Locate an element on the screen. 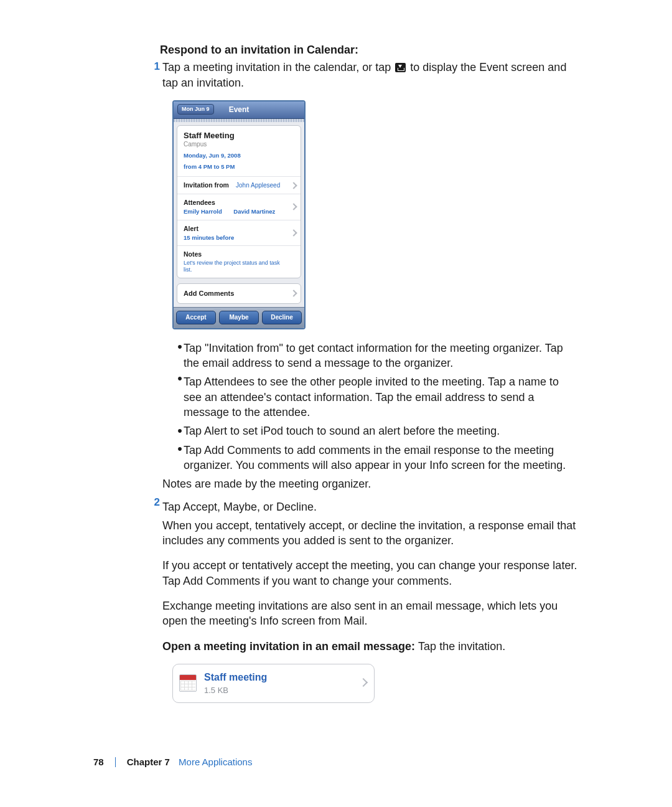  inbox-icon is located at coordinates (401, 67).